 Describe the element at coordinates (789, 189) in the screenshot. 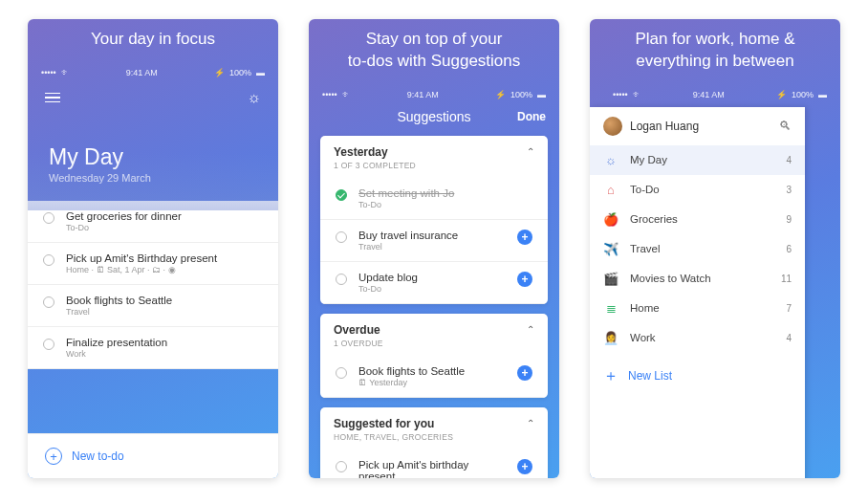

I see `item-count: 3` at that location.